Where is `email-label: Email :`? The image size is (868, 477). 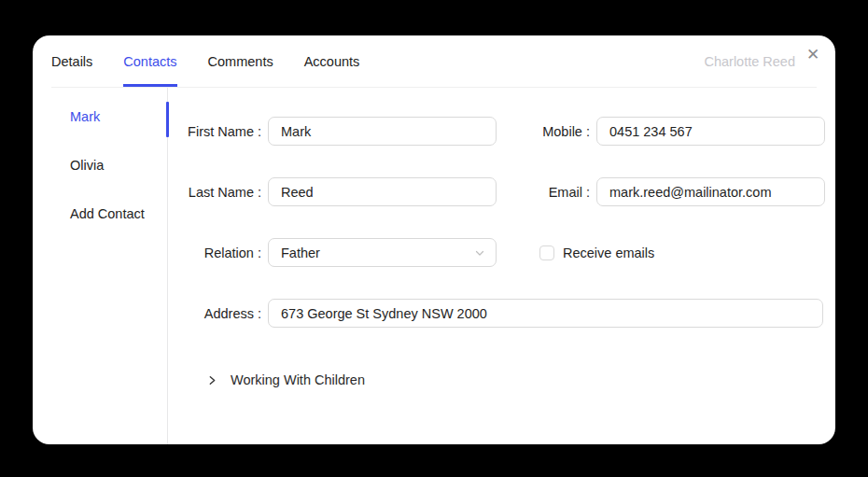
email-label: Email : is located at coordinates (543, 192).